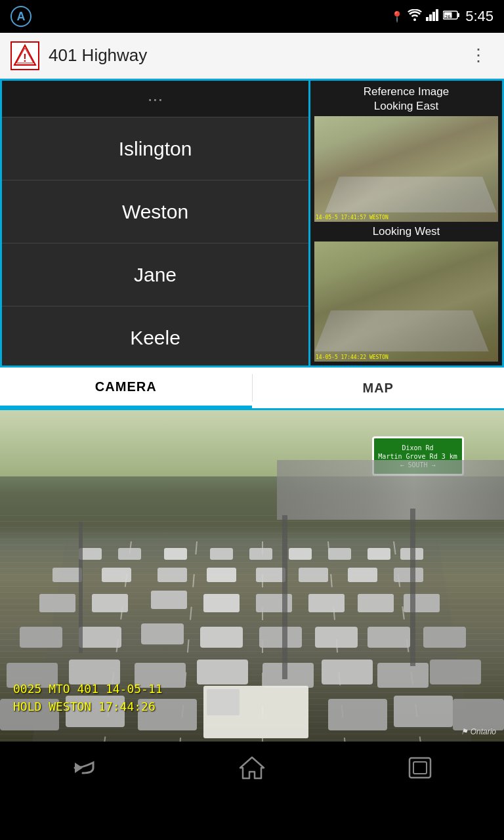 This screenshot has width=504, height=840. I want to click on recents-icon, so click(420, 768).